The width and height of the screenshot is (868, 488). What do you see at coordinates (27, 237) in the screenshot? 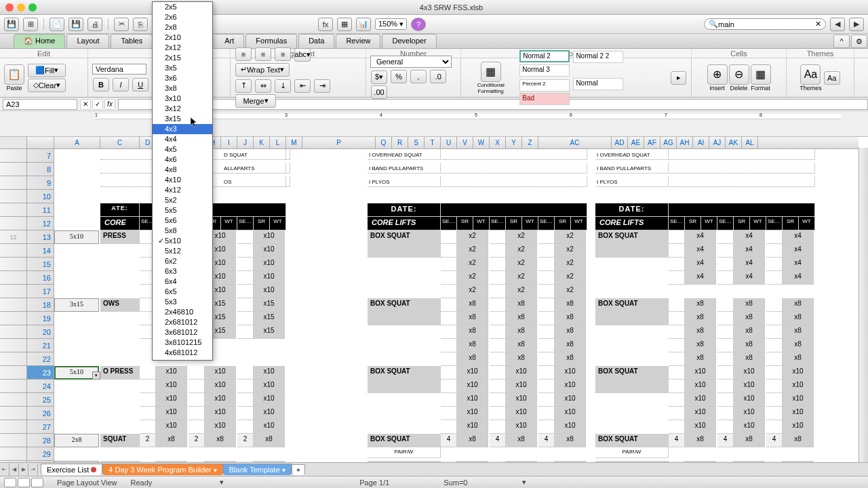
I see `row-header-13: 1213` at bounding box center [27, 237].